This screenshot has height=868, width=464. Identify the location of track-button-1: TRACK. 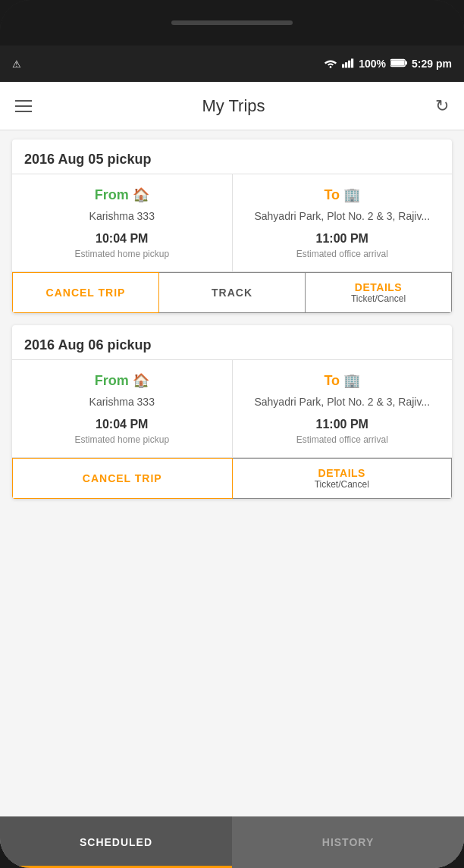
(232, 293).